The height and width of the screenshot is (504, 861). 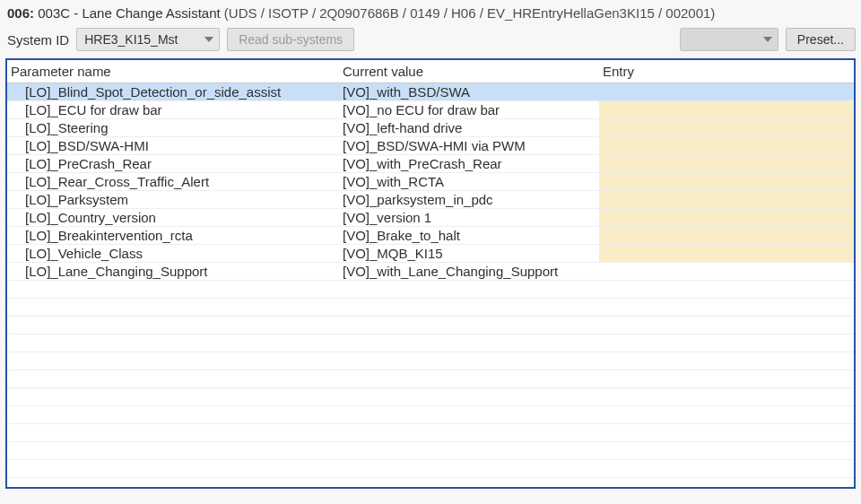 What do you see at coordinates (129, 13) in the screenshot?
I see `module-title: 003C - Lane Change Assistant` at bounding box center [129, 13].